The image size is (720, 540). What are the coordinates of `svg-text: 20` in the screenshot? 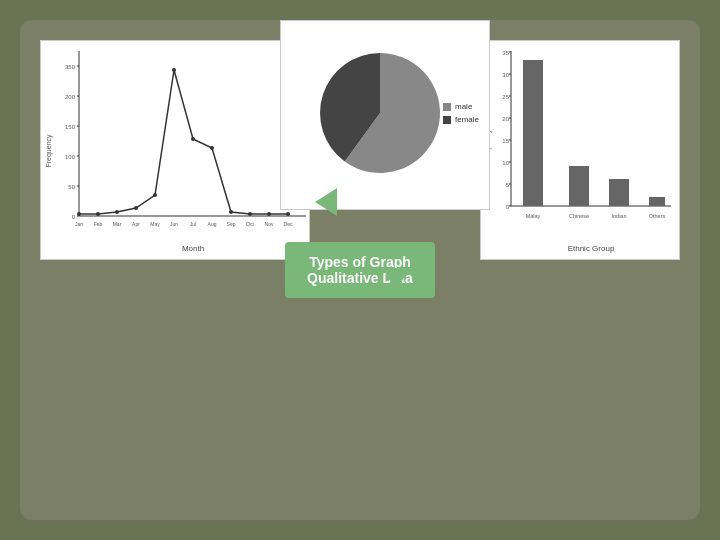 It's located at (506, 119).